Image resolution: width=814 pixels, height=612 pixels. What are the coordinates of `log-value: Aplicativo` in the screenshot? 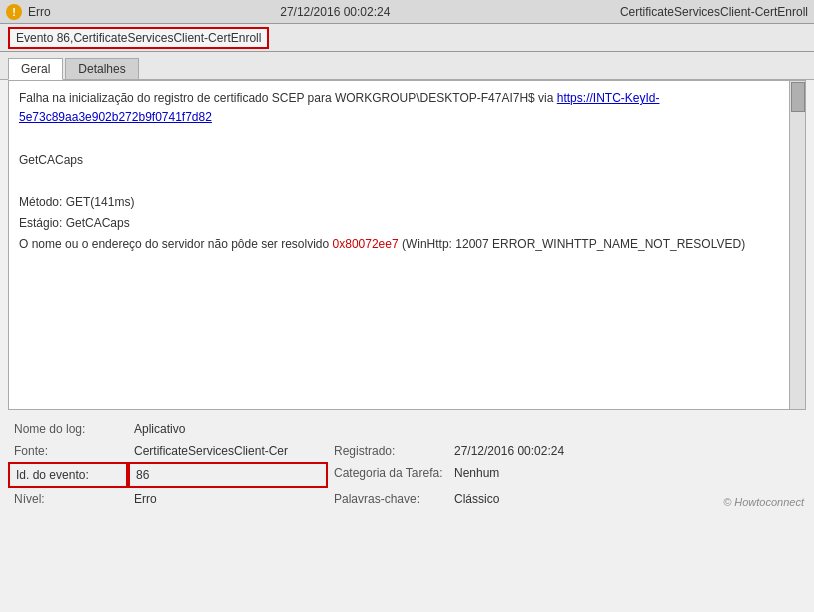 It's located at (228, 429).